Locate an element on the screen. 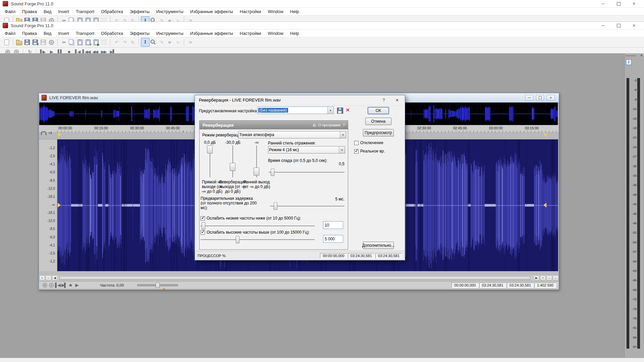 This screenshot has height=362, width=644. plugin-help-link: ? is located at coordinates (344, 125).